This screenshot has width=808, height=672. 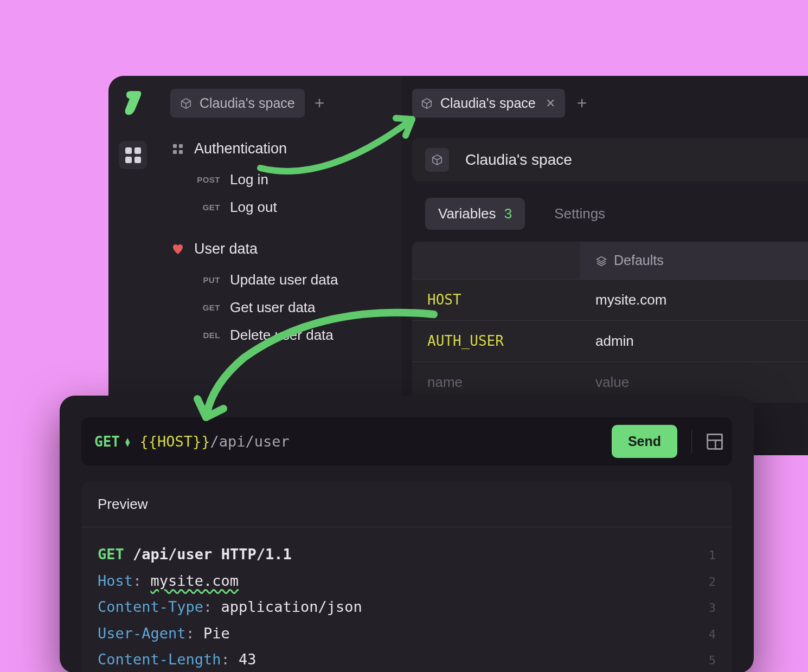 I want to click on var-key: AUTH_USER, so click(x=496, y=341).